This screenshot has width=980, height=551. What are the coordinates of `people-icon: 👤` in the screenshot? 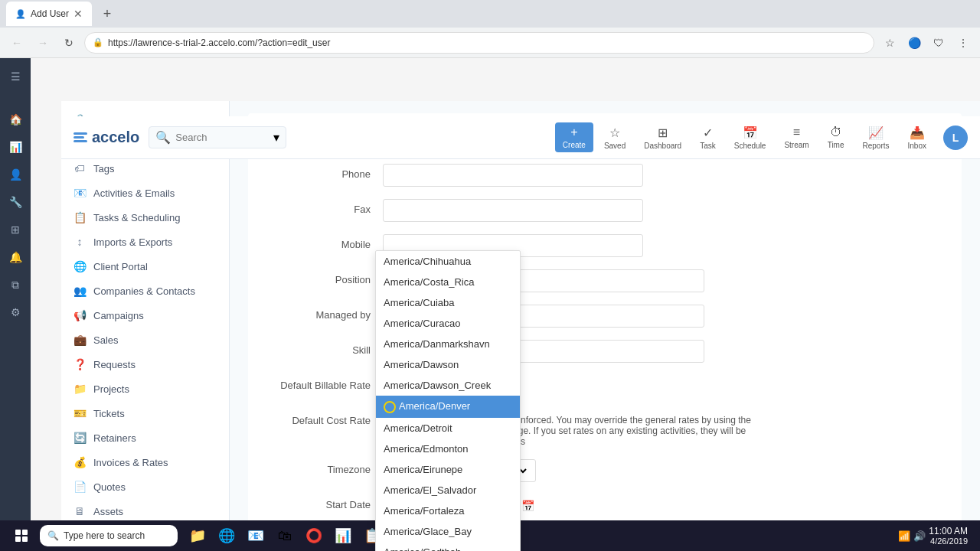 It's located at (15, 174).